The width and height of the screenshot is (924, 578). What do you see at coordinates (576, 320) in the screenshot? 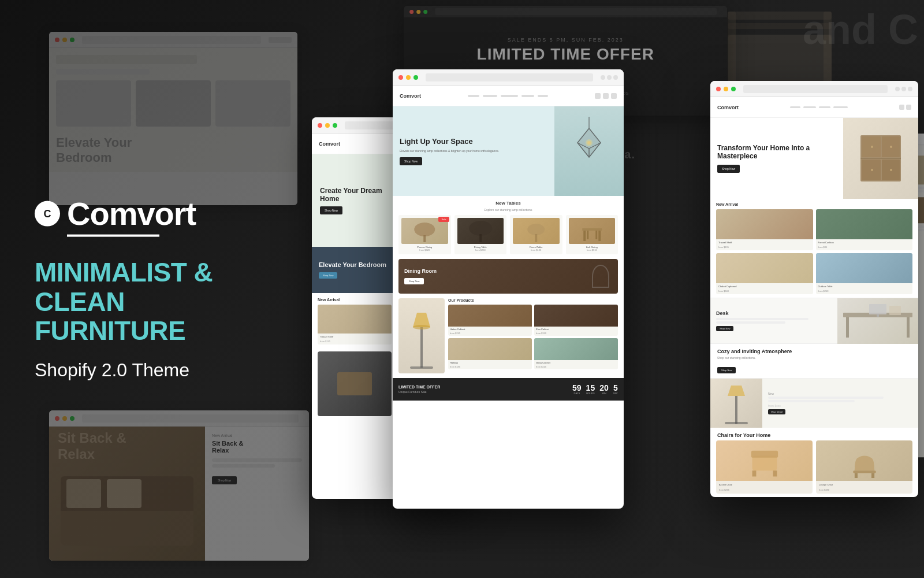
I see `product-cabinet-2: Elan Cabinet from $320` at bounding box center [576, 320].